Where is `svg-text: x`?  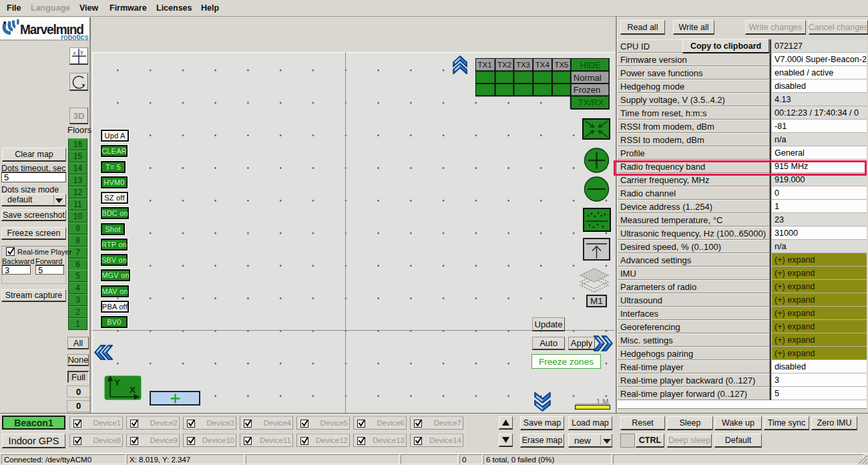 svg-text: x is located at coordinates (75, 53).